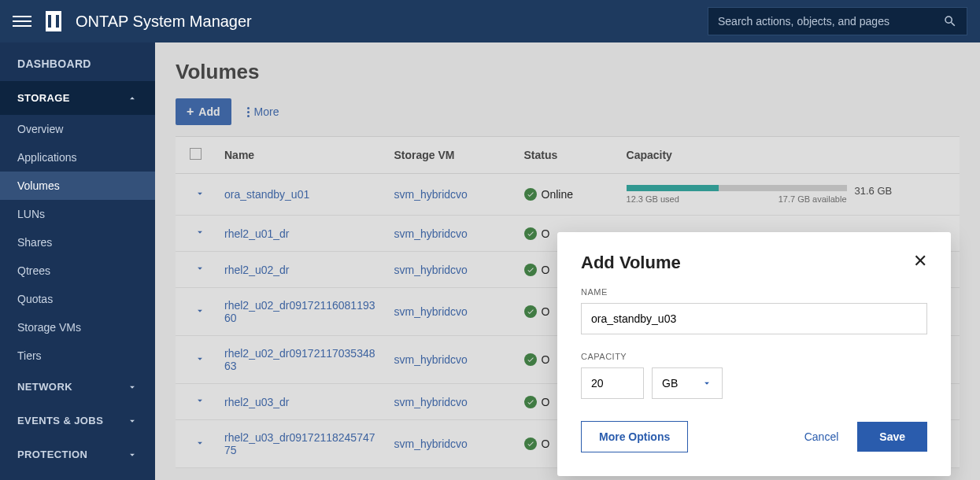  What do you see at coordinates (300, 444) in the screenshot?
I see `volume-name-link: rhel2_u03_dr09172118245747 75` at bounding box center [300, 444].